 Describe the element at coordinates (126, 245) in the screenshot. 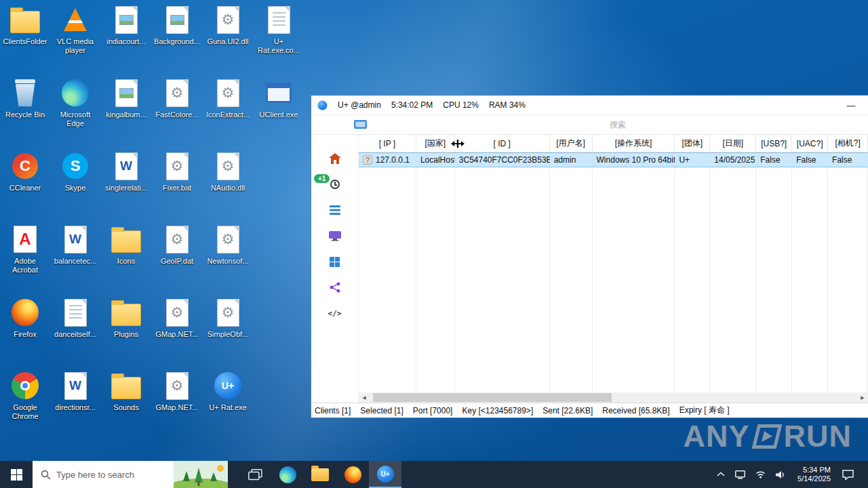

I see `desktop-icon-icons: Icons` at that location.